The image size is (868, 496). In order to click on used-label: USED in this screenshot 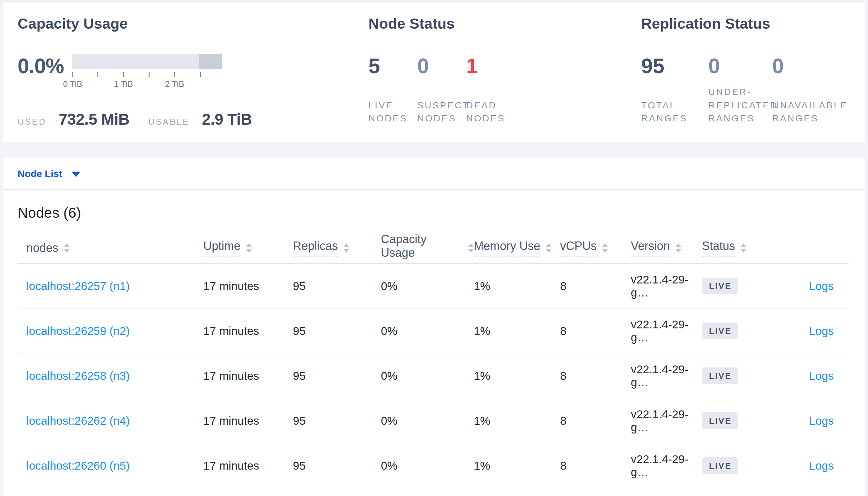, I will do `click(32, 122)`.